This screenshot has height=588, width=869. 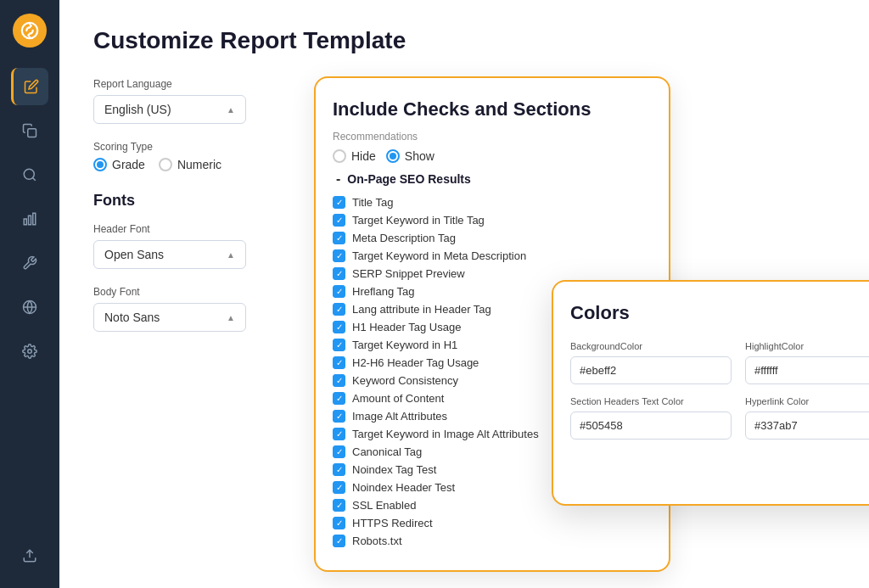 I want to click on check-item-label: Target Keyword in H1, so click(x=405, y=344).